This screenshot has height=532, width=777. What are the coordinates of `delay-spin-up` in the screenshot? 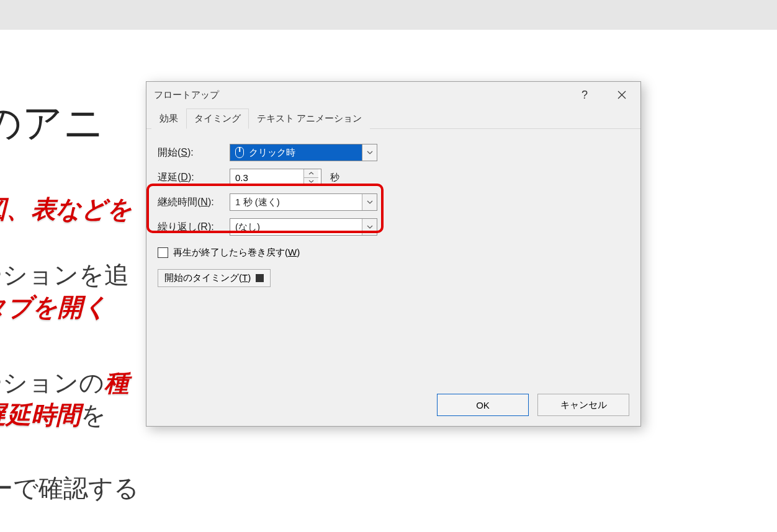 It's located at (312, 174).